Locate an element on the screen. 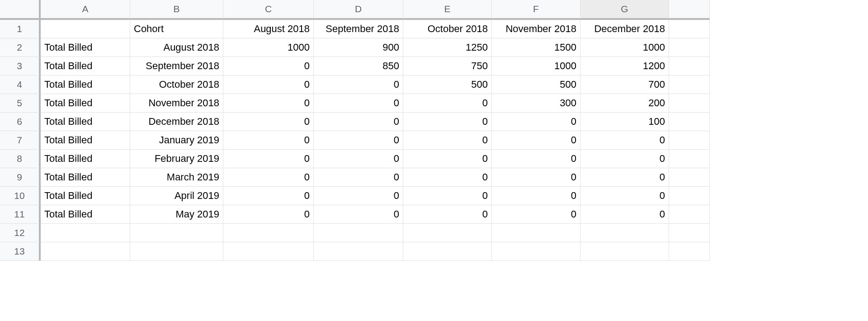  column-header-B: B is located at coordinates (177, 10).